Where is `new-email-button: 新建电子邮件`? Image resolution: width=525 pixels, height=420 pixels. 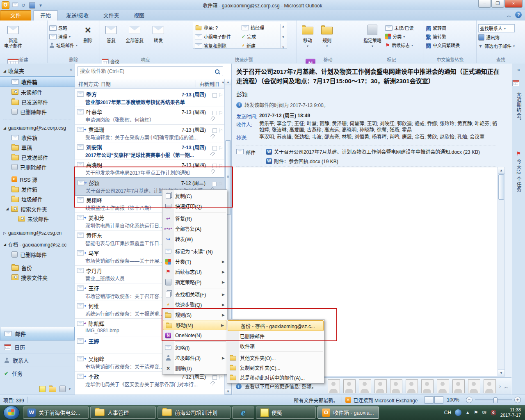
new-email-button: 新建电子邮件 is located at coordinates (13, 39).